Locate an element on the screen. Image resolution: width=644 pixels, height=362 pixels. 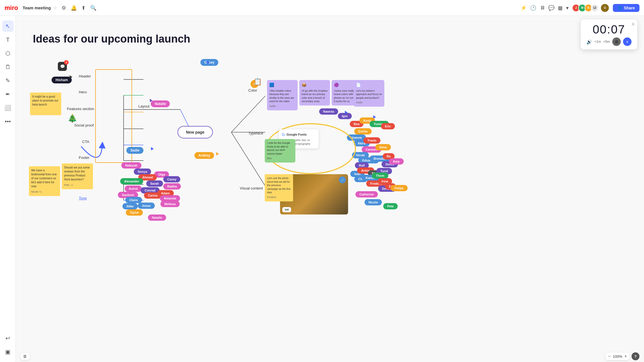
person-eric: Eric is located at coordinates (388, 126).